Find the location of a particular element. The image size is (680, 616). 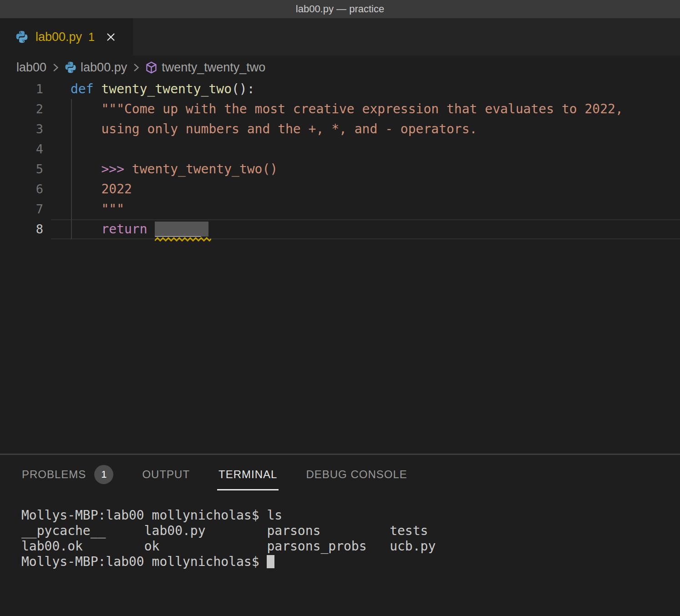

code-line: 4 is located at coordinates (340, 149).